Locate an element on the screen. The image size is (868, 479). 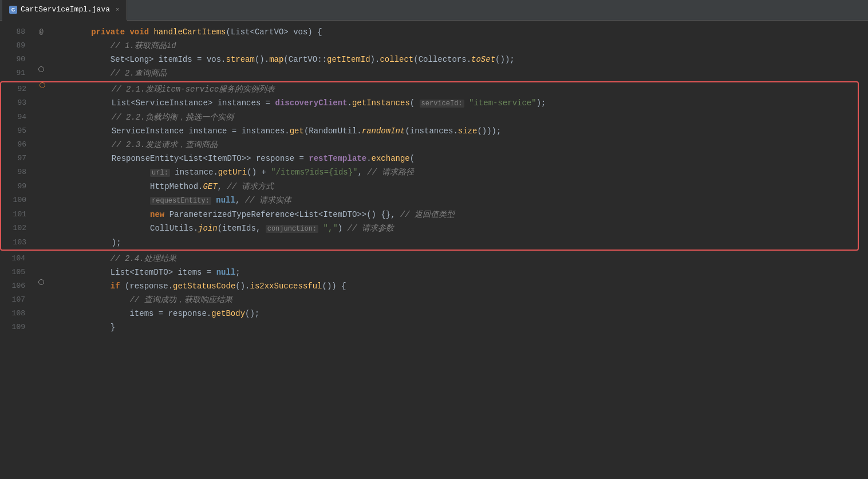
tab-close-button: × is located at coordinates (118, 10).